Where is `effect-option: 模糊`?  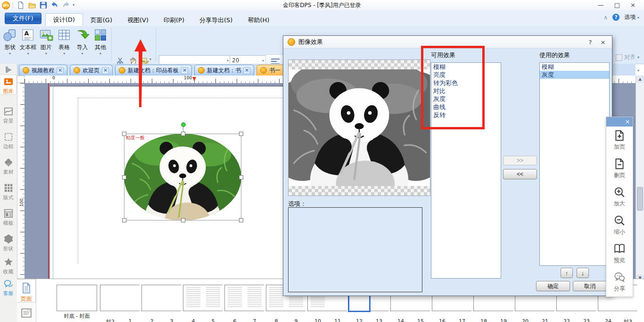 effect-option: 模糊 is located at coordinates (466, 67).